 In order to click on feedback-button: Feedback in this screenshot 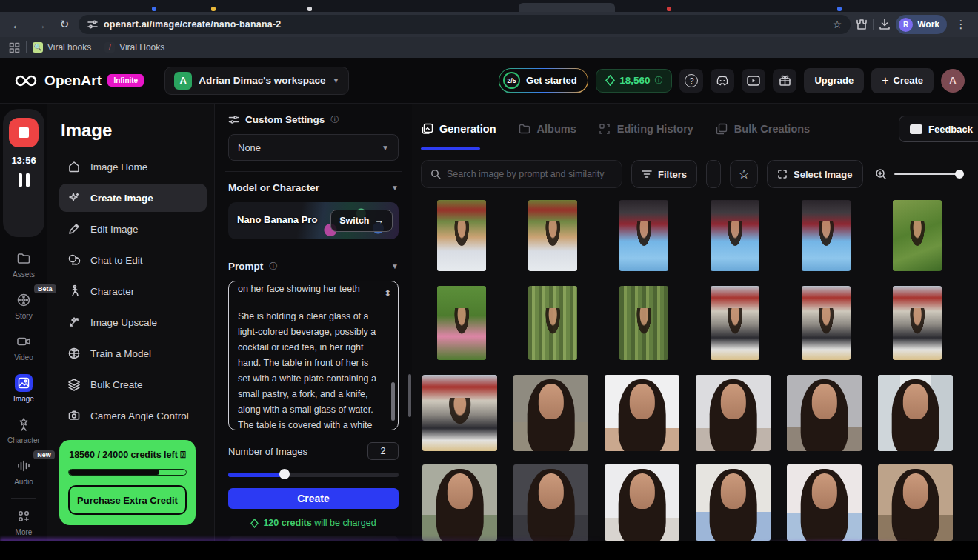, I will do `click(938, 129)`.